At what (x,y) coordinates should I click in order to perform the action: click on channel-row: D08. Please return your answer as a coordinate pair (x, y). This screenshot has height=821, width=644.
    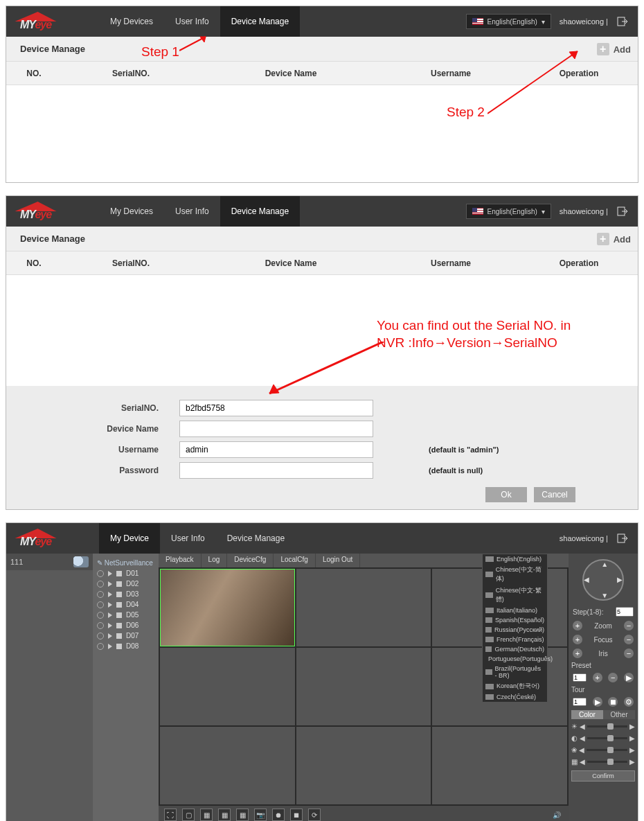
    Looking at the image, I should click on (126, 646).